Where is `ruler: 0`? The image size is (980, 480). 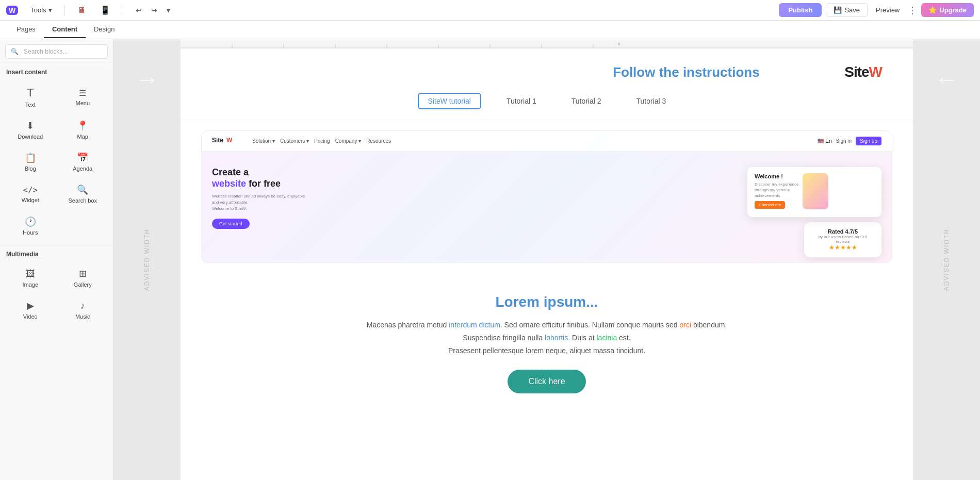
ruler: 0 is located at coordinates (547, 44).